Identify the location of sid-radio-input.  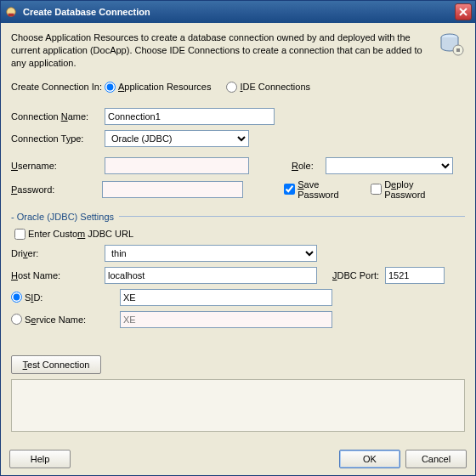
(17, 298).